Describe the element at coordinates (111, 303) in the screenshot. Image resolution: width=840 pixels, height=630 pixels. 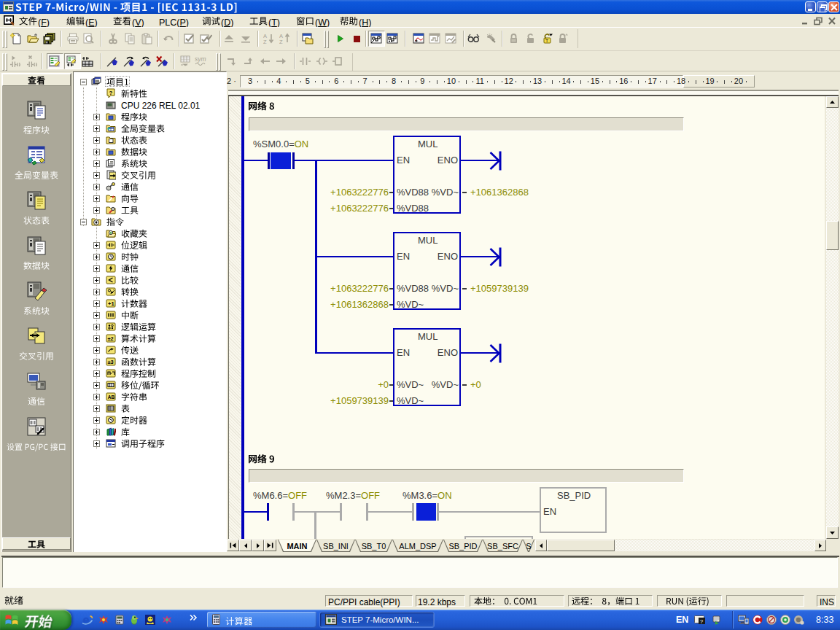
I see `svg-text: +1` at that location.